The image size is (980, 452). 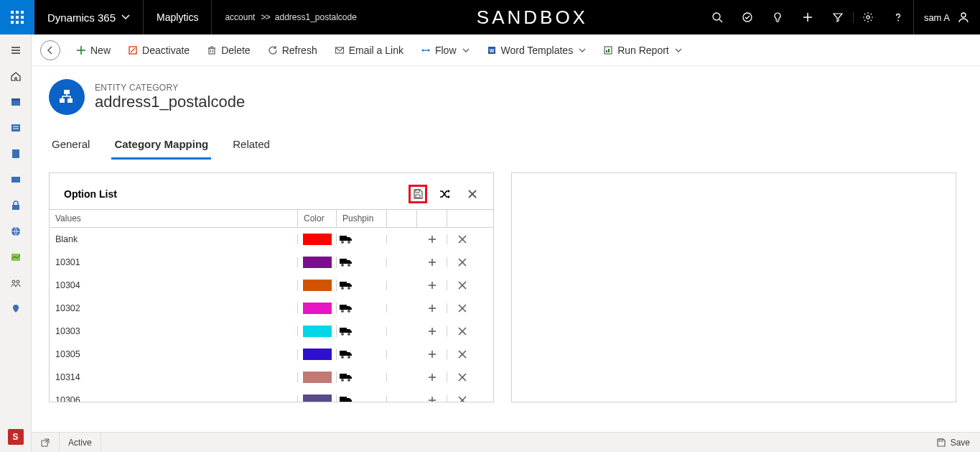 I want to click on nav-hamburger, so click(x=16, y=50).